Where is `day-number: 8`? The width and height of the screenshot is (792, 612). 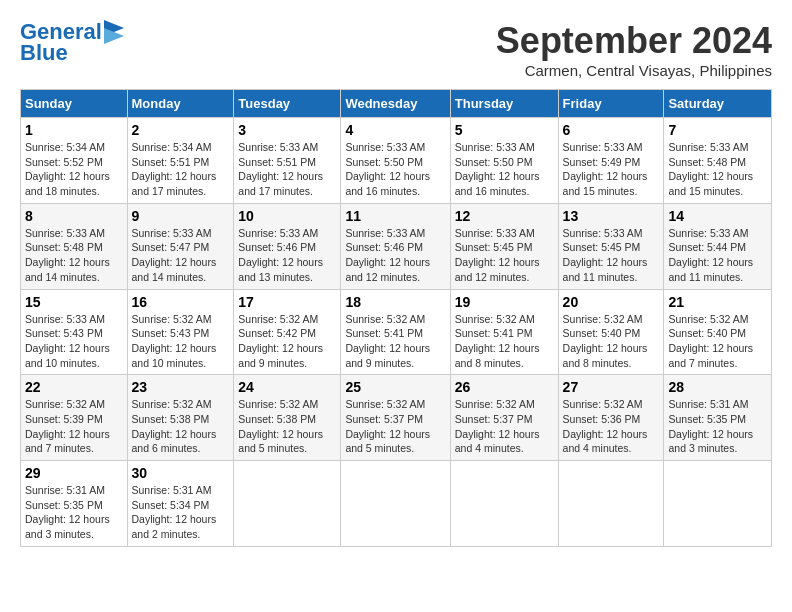 day-number: 8 is located at coordinates (74, 216).